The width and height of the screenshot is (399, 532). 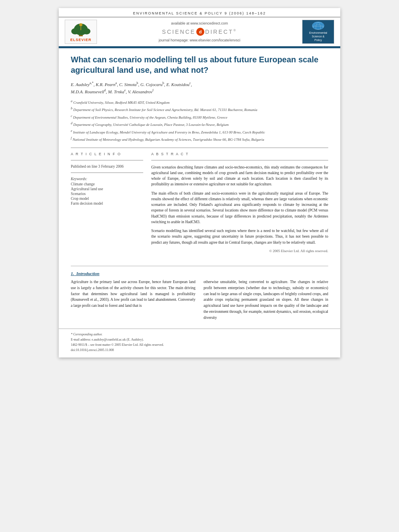 What do you see at coordinates (81, 32) in the screenshot?
I see `elsevier-logo: ELSEVIER` at bounding box center [81, 32].